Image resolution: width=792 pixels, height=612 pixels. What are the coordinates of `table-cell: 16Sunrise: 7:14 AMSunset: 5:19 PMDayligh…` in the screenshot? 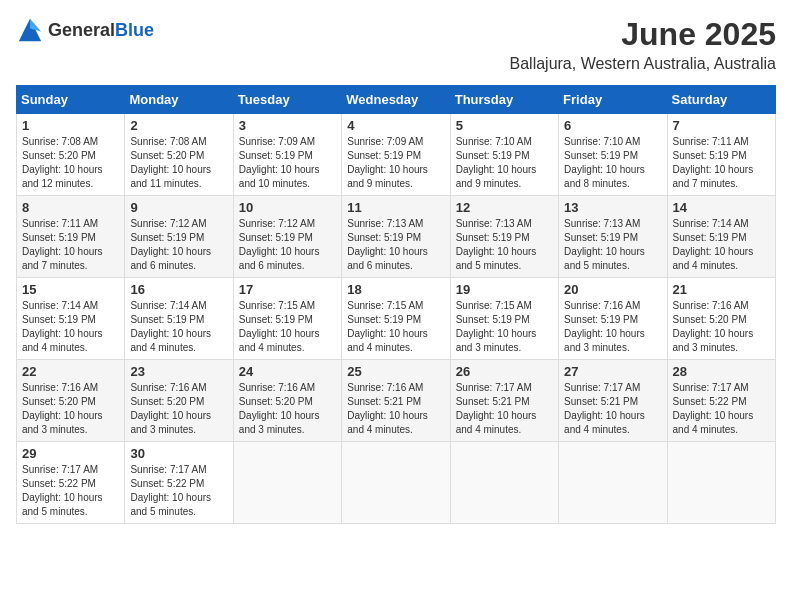 It's located at (179, 319).